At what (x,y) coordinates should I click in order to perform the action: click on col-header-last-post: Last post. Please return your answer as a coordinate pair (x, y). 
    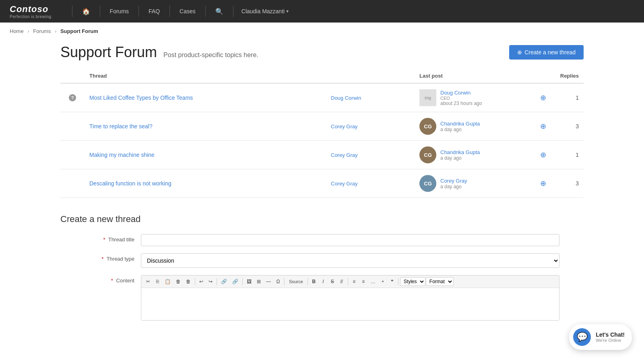
    Looking at the image, I should click on (475, 76).